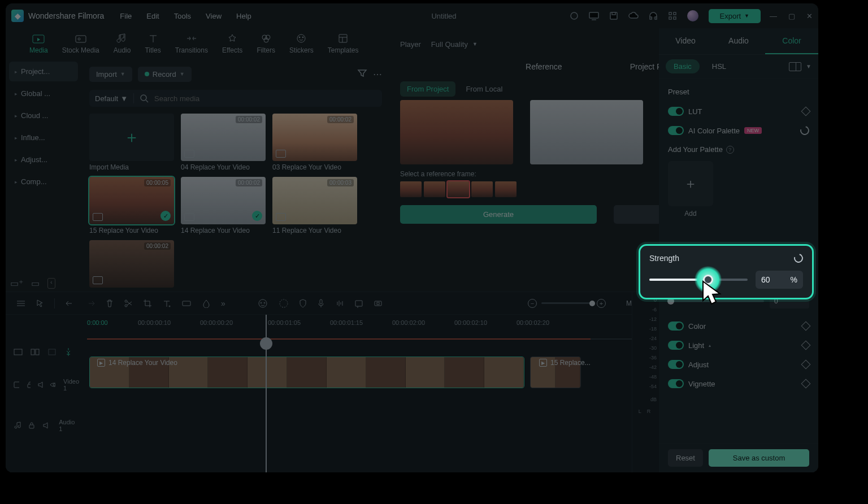  Describe the element at coordinates (153, 16) in the screenshot. I see `menu-edit: Edit` at that location.